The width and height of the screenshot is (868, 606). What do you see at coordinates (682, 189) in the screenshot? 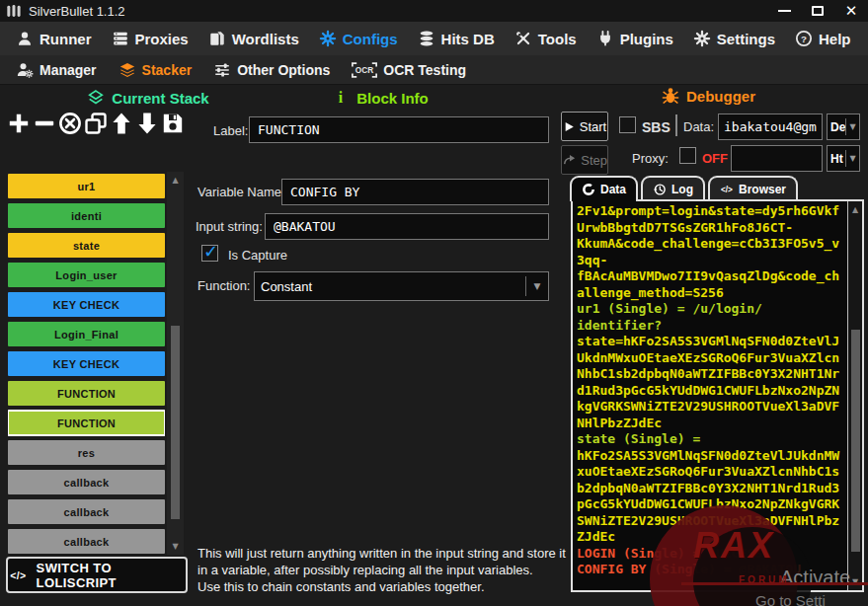
I see `tab-label: Log` at bounding box center [682, 189].